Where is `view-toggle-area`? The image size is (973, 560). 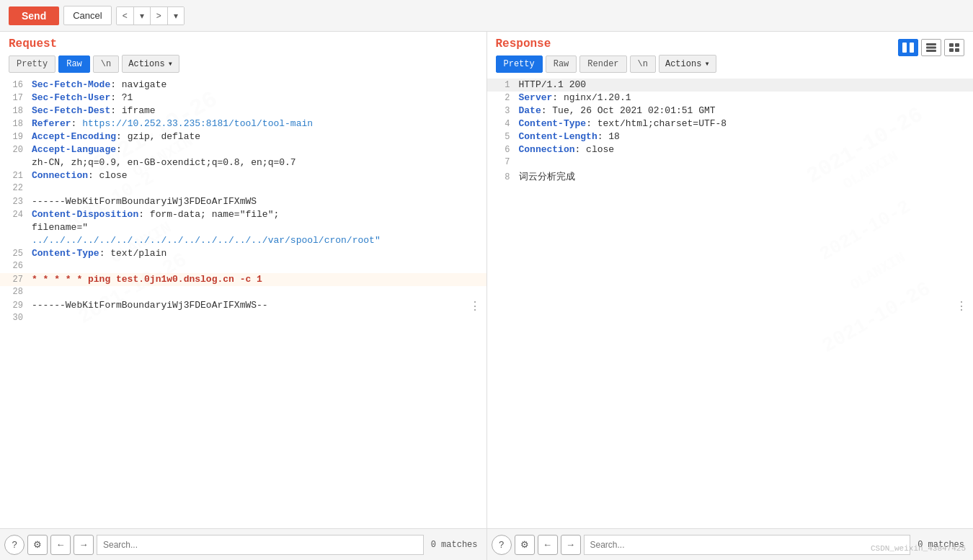 view-toggle-area is located at coordinates (931, 48).